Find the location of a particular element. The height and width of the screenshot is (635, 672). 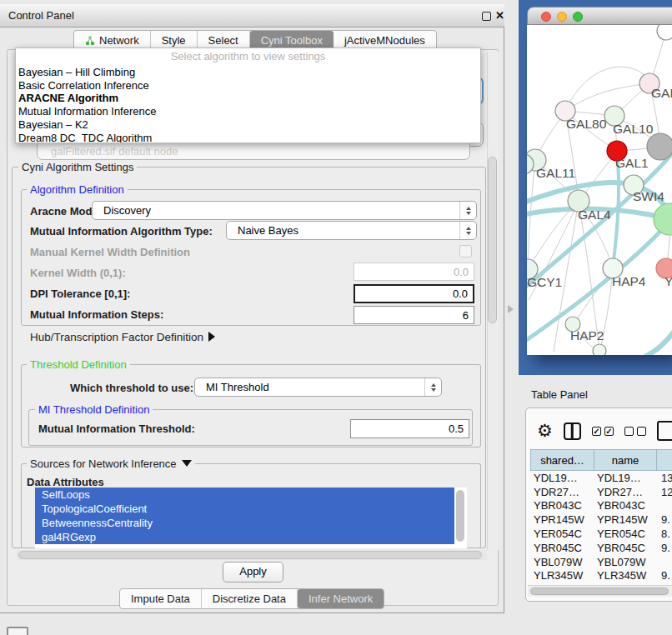

network-node-label: HAP2 is located at coordinates (587, 335).